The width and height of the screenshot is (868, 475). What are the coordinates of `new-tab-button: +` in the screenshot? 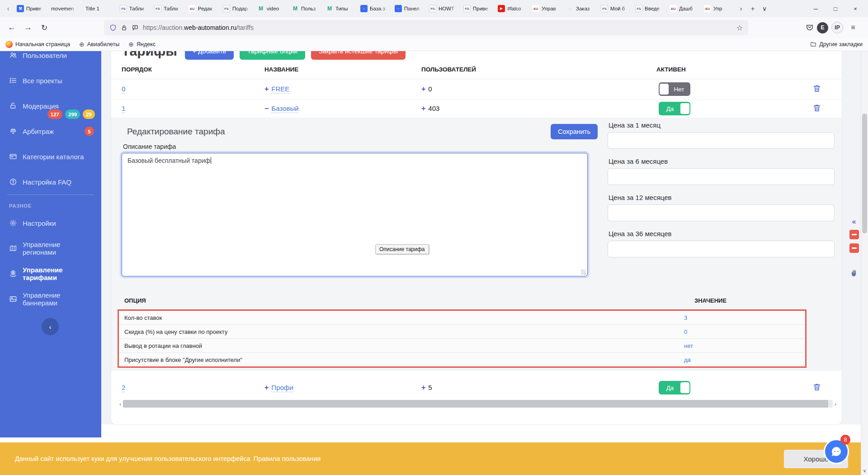 It's located at (753, 9).